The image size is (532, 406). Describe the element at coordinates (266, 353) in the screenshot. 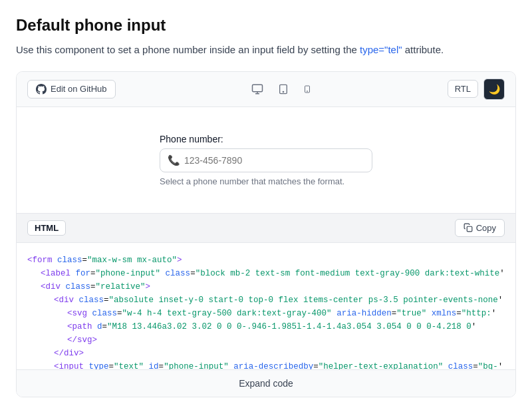

I see `code-line: </div>` at that location.